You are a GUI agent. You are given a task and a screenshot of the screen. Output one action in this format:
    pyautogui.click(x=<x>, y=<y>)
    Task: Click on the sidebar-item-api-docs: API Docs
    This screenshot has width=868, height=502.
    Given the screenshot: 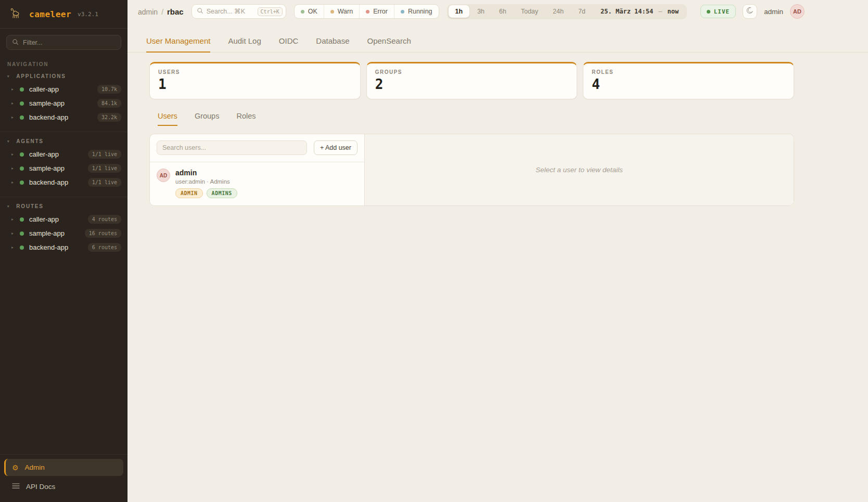 What is the action you would take?
    pyautogui.click(x=63, y=487)
    